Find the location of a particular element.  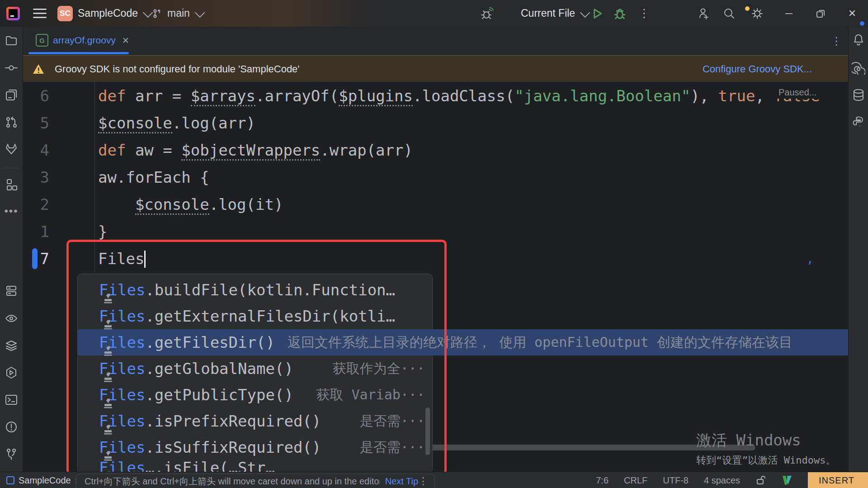

terminal-icon is located at coordinates (11, 400).